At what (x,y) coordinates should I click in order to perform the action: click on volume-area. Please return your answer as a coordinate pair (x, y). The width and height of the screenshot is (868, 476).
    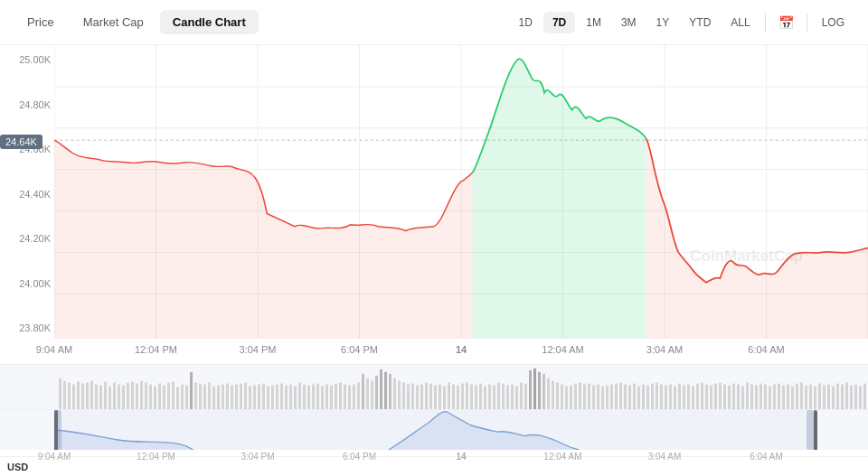
    Looking at the image, I should click on (434, 387).